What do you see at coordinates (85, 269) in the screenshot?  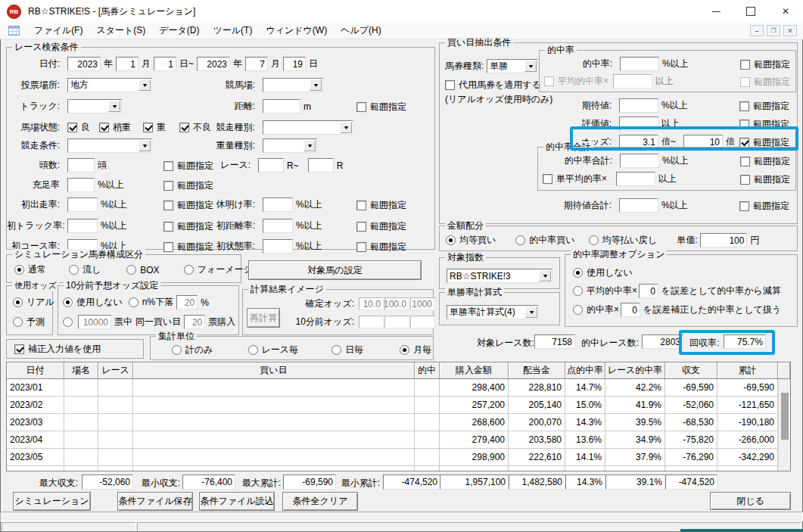 I see `sim-type-nagashi-radio: 流し` at bounding box center [85, 269].